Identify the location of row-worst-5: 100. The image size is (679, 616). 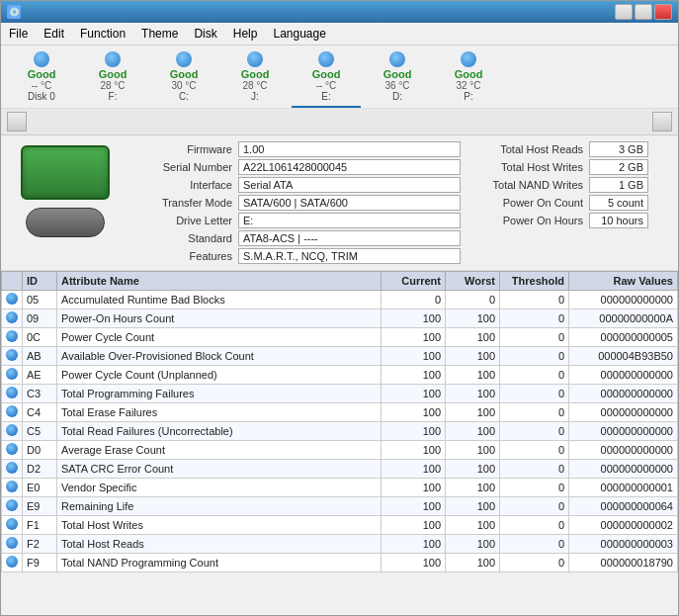
(472, 394).